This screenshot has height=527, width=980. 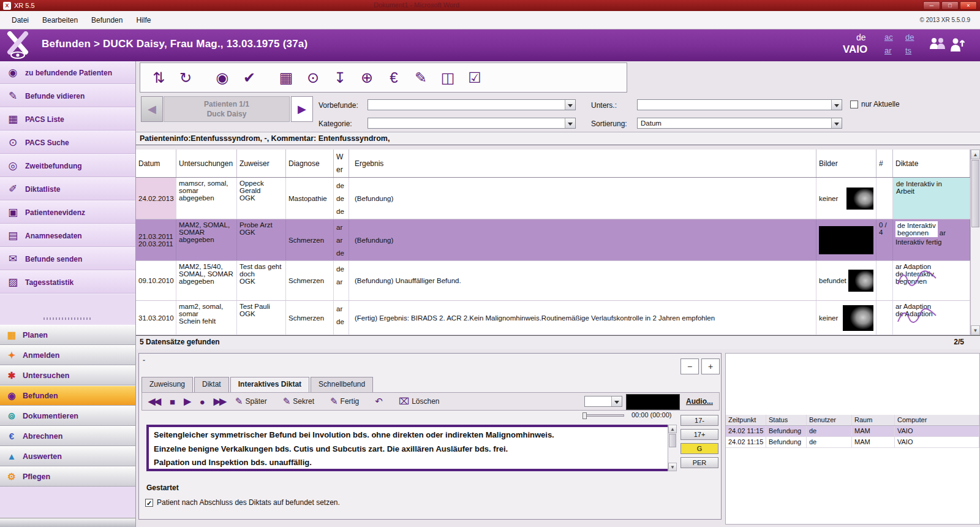 What do you see at coordinates (67, 189) in the screenshot?
I see `sidebar-item-diktatliste: ✐ Diktatliste` at bounding box center [67, 189].